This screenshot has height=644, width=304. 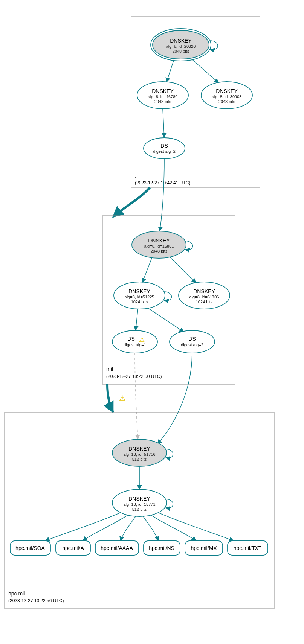 What do you see at coordinates (181, 51) in the screenshot?
I see `node-root-ksk-l2: 2048 bits` at bounding box center [181, 51].